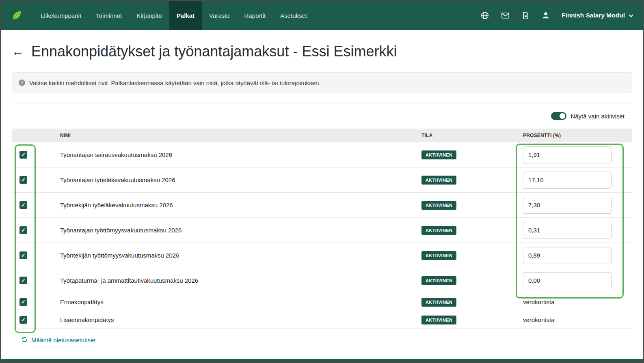  Describe the element at coordinates (174, 15) in the screenshot. I see `nav-items: LiikekumppanitToiminnotKirjanpitoPalkatV…` at that location.